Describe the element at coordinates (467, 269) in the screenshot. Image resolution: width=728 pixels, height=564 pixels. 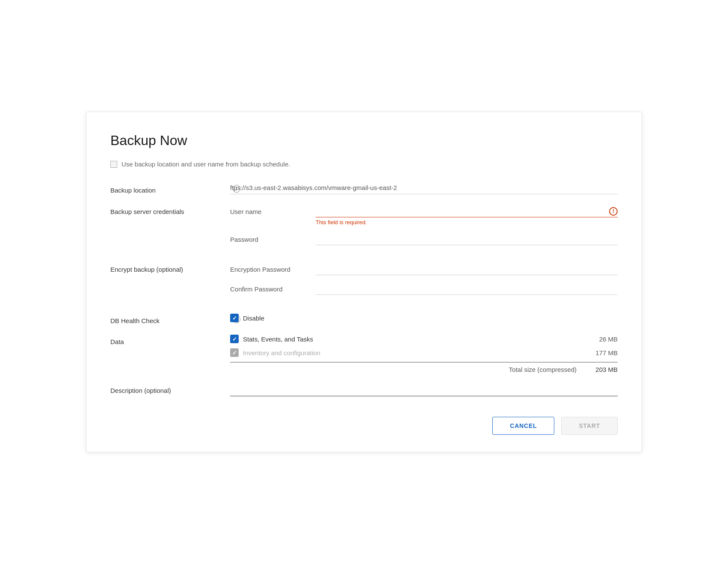
I see `encryption-password-input` at that location.